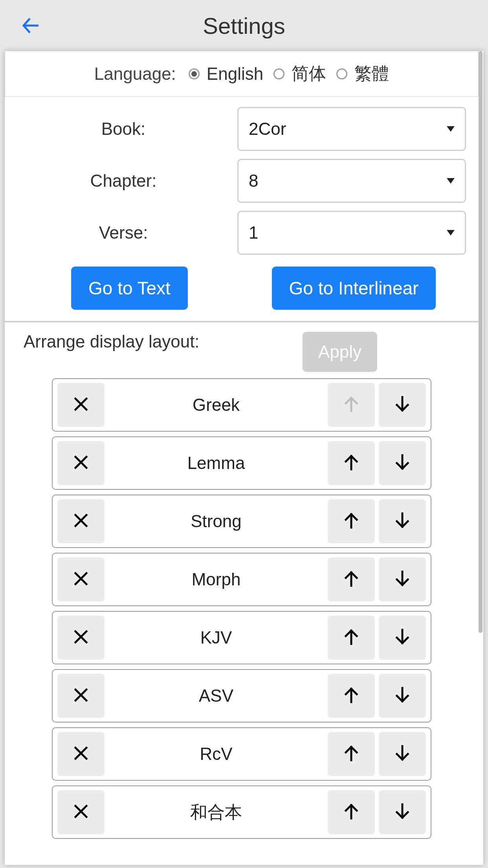  Describe the element at coordinates (242, 463) in the screenshot. I see `layout-item: Lemma` at that location.